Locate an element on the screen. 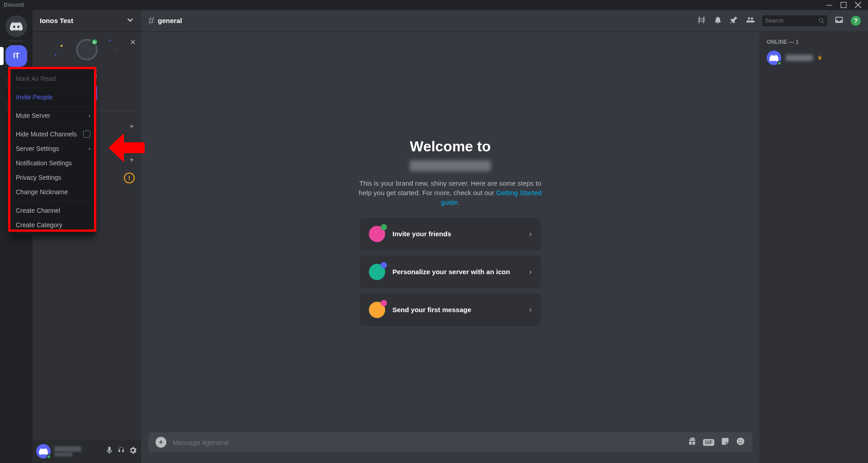 This screenshot has height=463, width=868. members-icon is located at coordinates (750, 21).